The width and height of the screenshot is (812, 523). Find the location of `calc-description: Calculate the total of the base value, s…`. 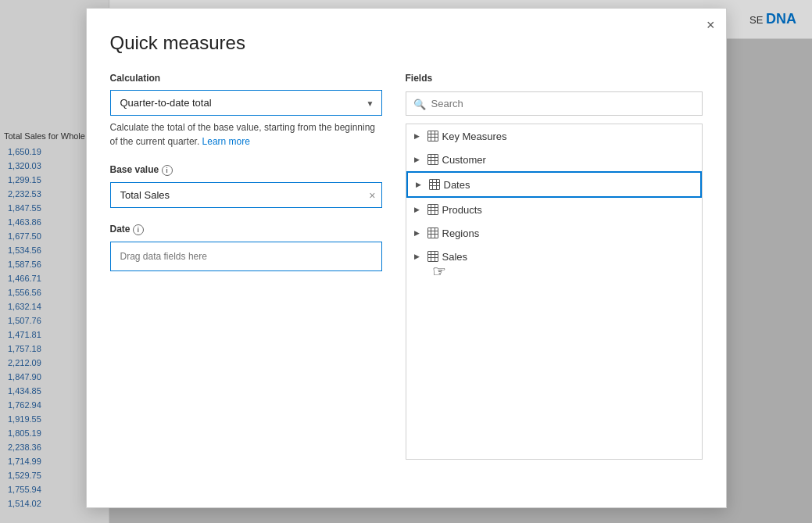

calc-description: Calculate the total of the base value, s… is located at coordinates (246, 134).